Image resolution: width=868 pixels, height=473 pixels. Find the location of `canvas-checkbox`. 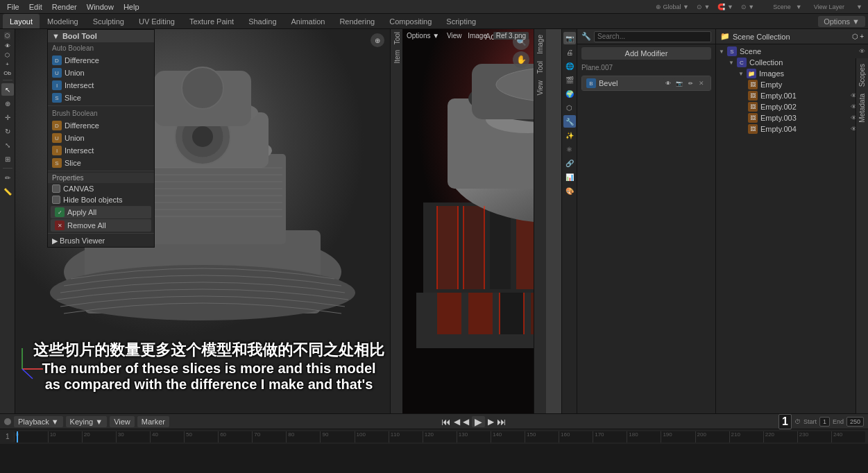

canvas-checkbox is located at coordinates (56, 189).